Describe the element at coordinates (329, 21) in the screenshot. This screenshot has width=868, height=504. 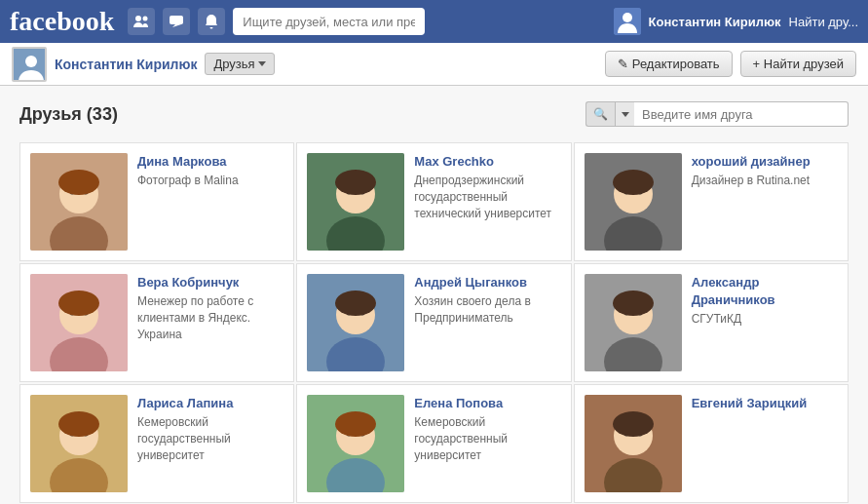
I see `global-search-input` at that location.